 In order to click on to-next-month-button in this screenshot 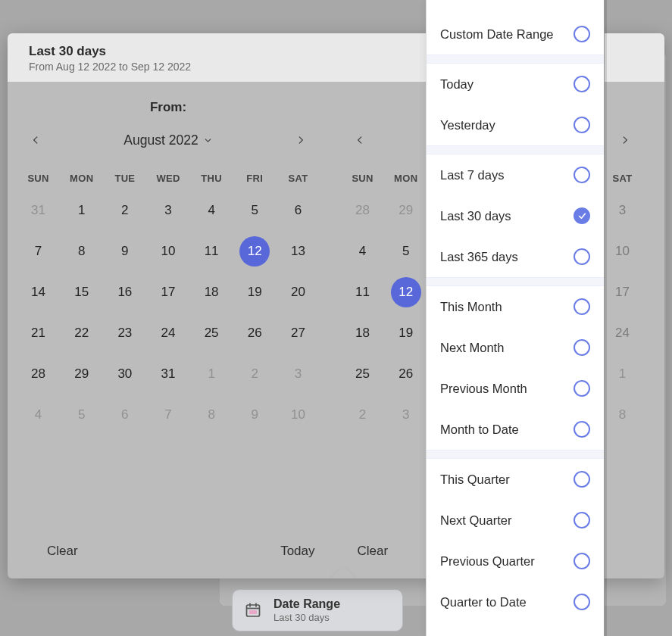, I will do `click(625, 140)`.